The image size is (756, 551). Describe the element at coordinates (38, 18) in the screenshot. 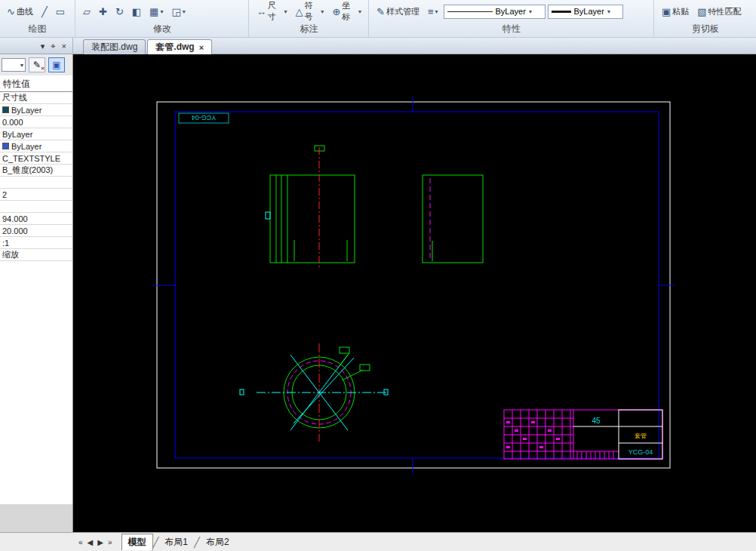

I see `ribbon-group-draw: ∿ 曲线 ╱ ▭ 绘图` at that location.